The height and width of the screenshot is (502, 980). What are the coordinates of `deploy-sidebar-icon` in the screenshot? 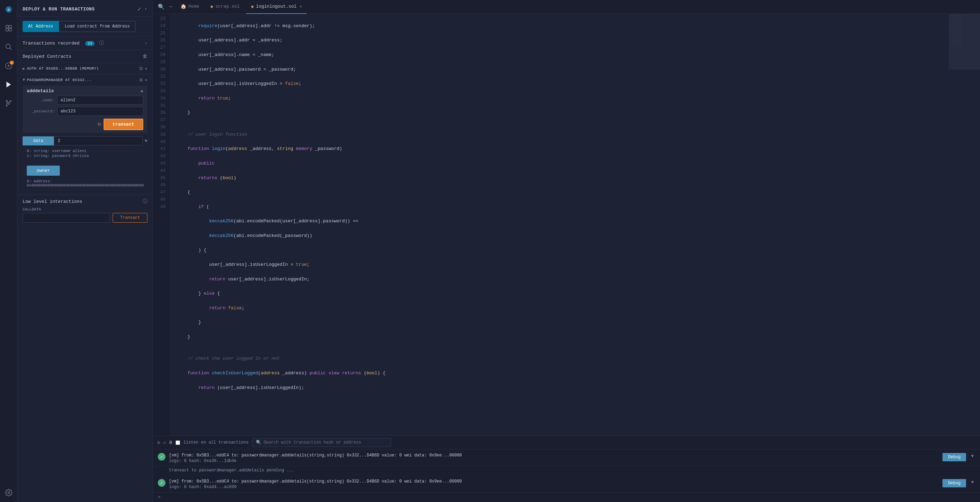 It's located at (8, 84).